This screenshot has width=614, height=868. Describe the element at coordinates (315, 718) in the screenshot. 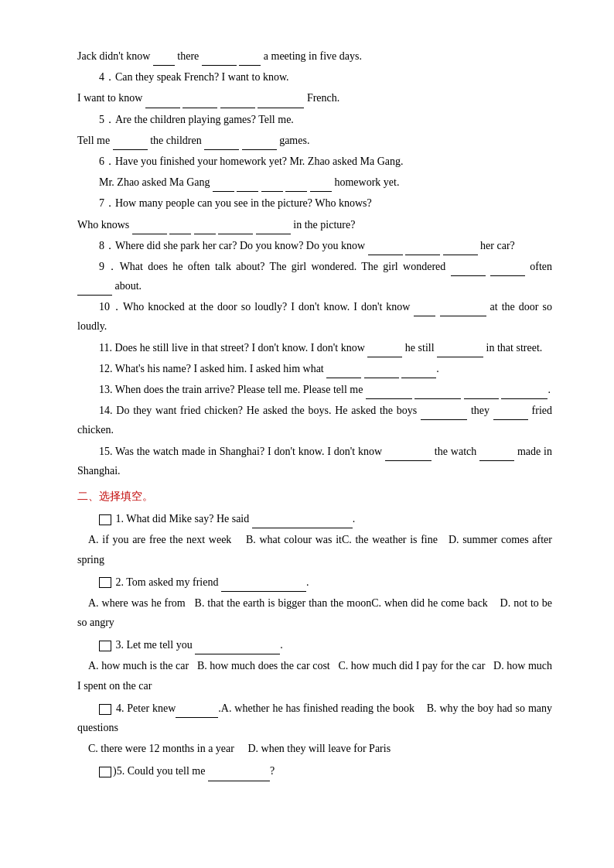

I see `choice-q4: 4. Peter knew.A. whether he has finished…` at that location.